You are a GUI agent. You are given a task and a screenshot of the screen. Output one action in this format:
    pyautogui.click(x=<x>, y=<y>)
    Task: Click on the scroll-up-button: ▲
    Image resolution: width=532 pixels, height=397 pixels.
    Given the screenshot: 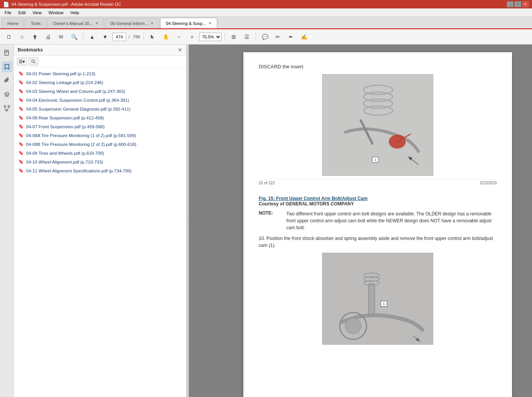 What is the action you would take?
    pyautogui.click(x=92, y=37)
    